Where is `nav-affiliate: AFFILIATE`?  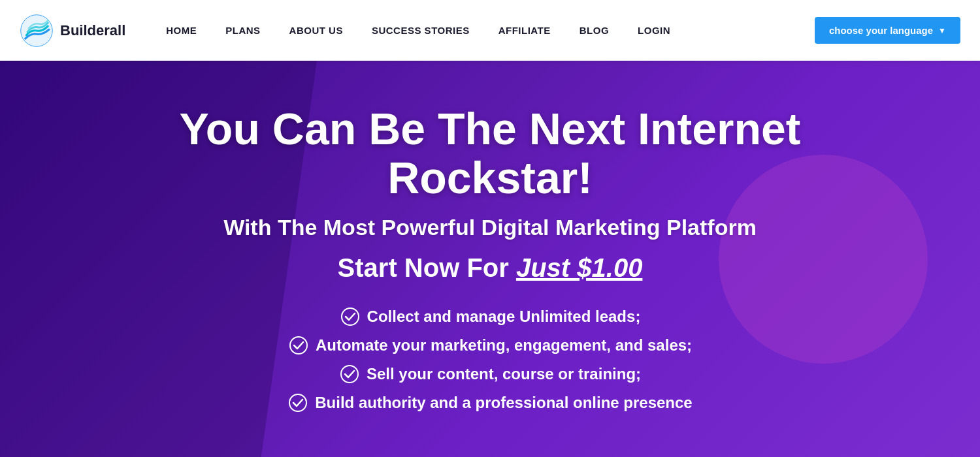 nav-affiliate: AFFILIATE is located at coordinates (525, 30).